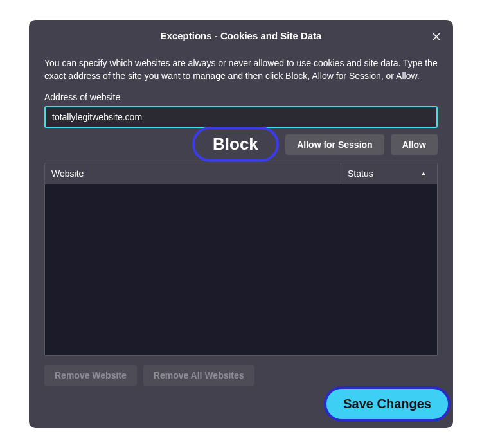 The height and width of the screenshot is (448, 482). Describe the element at coordinates (241, 174) in the screenshot. I see `table-header: Website Status ▲` at that location.